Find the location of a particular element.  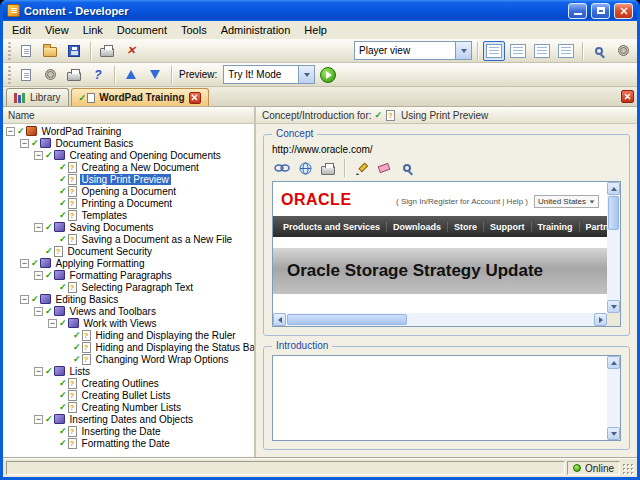

tab-wordpad-training: ✓ WordPad Training is located at coordinates (140, 97).